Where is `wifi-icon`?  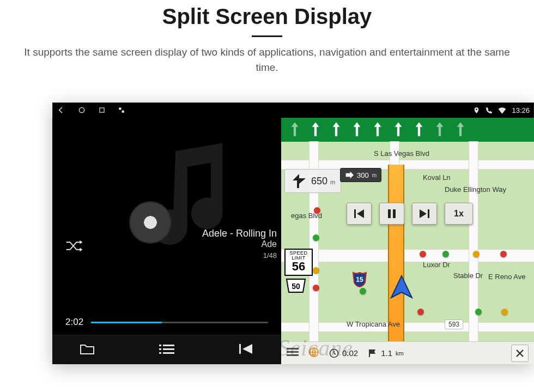
wifi-icon is located at coordinates (502, 110).